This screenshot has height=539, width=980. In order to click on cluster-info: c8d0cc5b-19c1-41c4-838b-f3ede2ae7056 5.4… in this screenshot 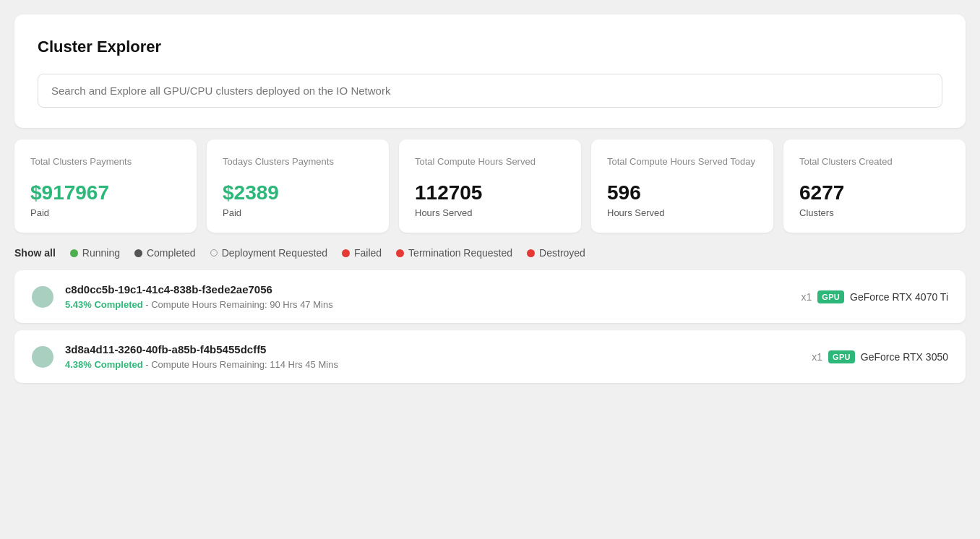, I will do `click(428, 296)`.